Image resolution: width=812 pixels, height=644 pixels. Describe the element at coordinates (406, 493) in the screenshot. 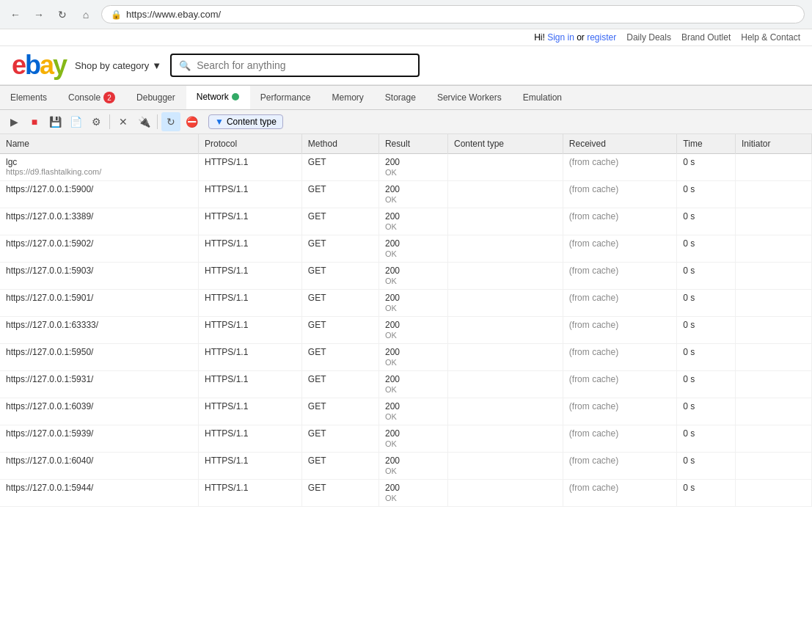

I see `table-row: https://127.0.0.1:5944/ HTTPS/1.1 GET 20…` at that location.